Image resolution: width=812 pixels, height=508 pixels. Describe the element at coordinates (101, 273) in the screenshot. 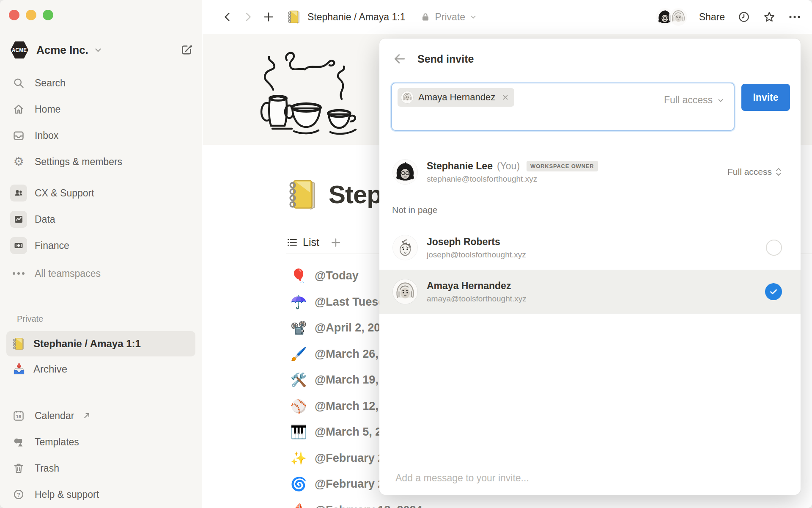

I see `sidebar-item-all-teamspaces: All teamspaces` at that location.